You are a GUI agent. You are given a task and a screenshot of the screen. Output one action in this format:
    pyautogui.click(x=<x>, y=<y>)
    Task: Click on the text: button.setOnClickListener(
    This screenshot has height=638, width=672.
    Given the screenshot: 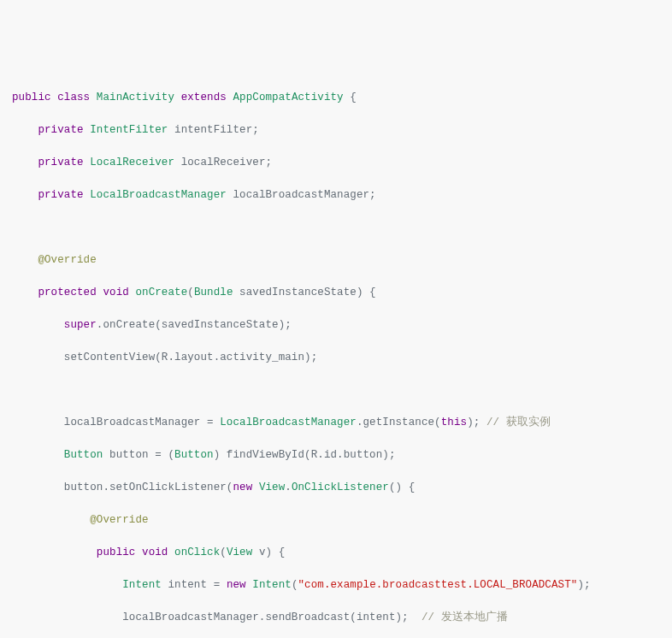 What is the action you would take?
    pyautogui.click(x=149, y=487)
    